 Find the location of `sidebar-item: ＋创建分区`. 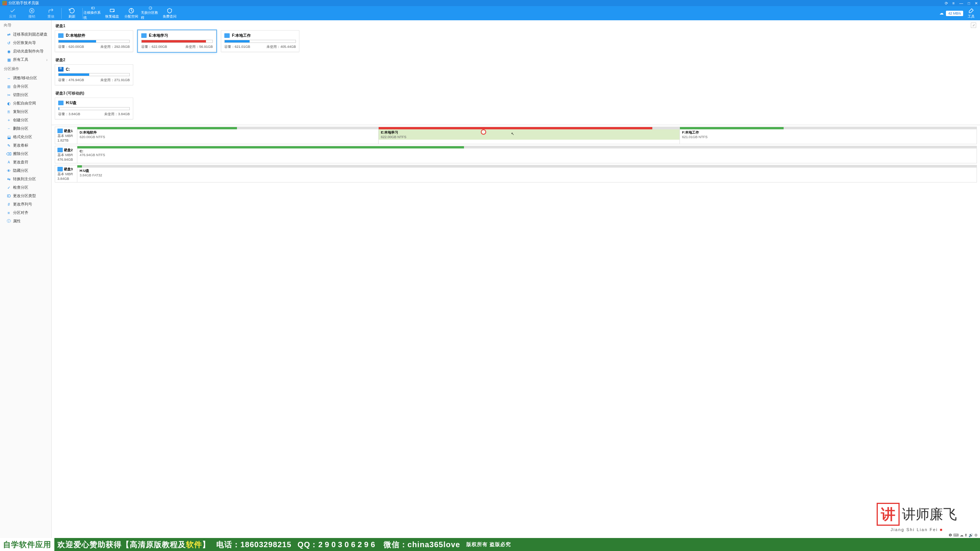

sidebar-item: ＋创建分区 is located at coordinates (26, 120).